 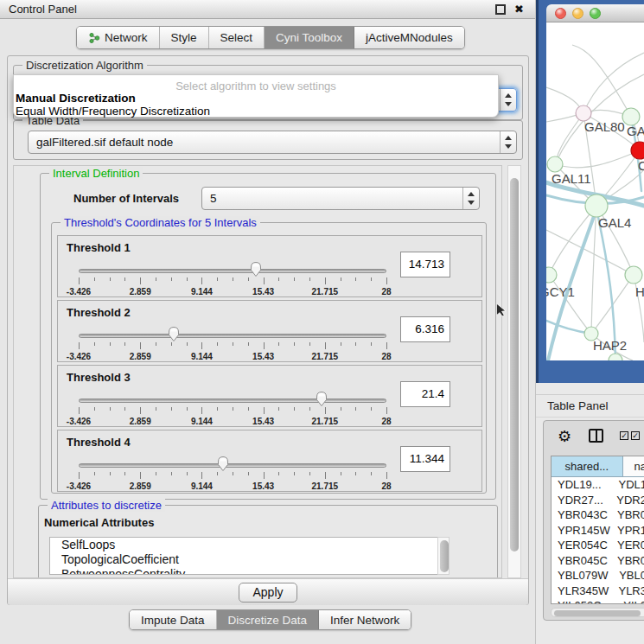 What do you see at coordinates (552, 275) in the screenshot?
I see `network-node-gcy1` at bounding box center [552, 275].